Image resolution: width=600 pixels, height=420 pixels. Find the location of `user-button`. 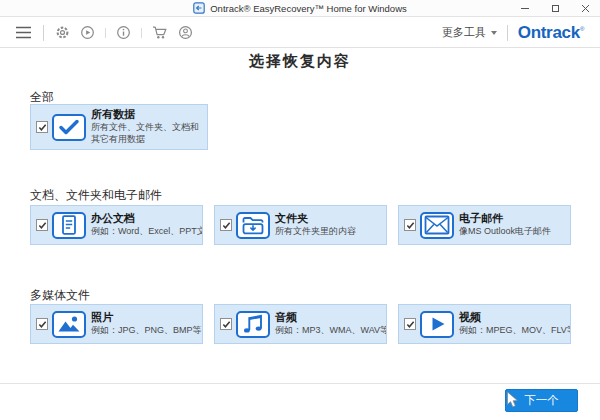

user-button is located at coordinates (186, 33).